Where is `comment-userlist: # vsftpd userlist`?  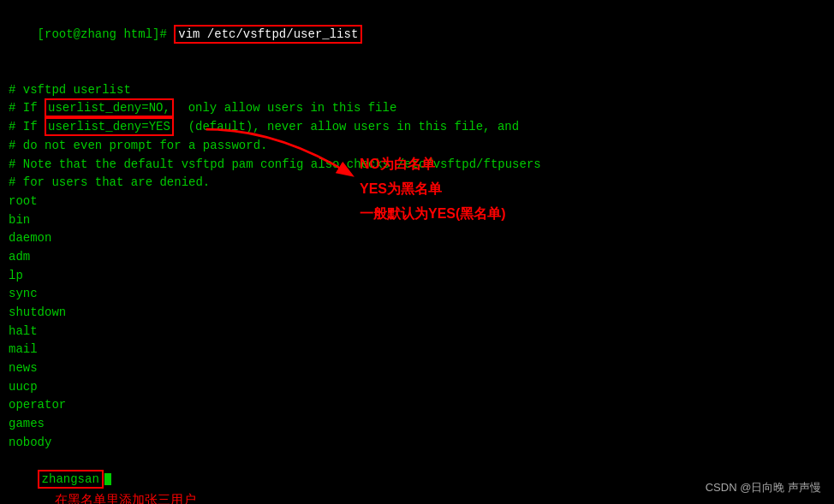 comment-userlist: # vsftpd userlist is located at coordinates (417, 91).